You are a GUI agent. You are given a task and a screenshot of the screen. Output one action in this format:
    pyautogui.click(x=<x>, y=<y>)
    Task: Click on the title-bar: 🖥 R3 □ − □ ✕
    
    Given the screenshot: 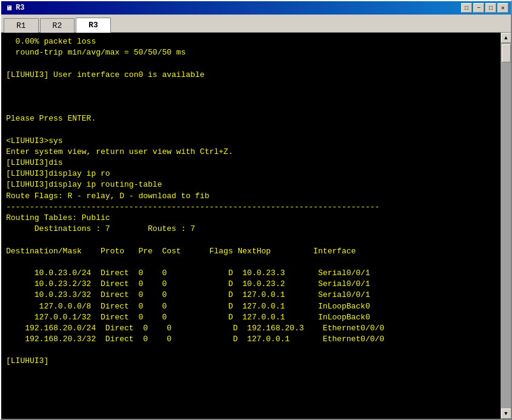 What is the action you would take?
    pyautogui.click(x=256, y=8)
    